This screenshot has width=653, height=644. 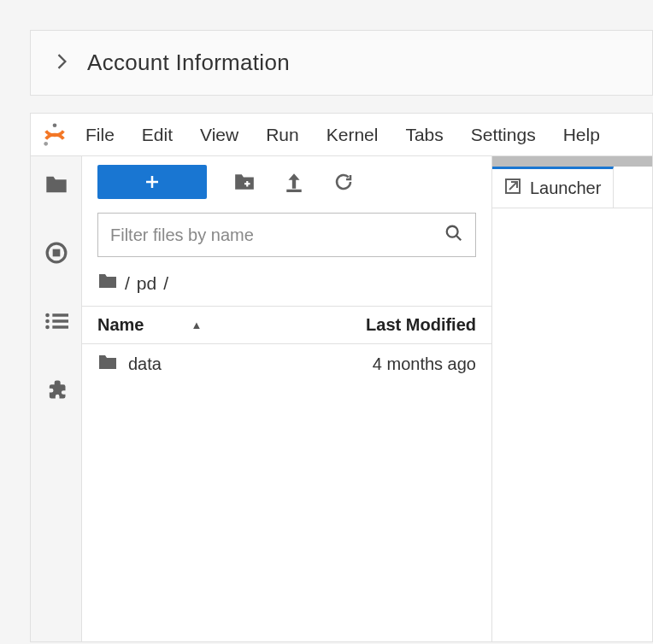 What do you see at coordinates (581, 135) in the screenshot?
I see `menu-help: Help` at bounding box center [581, 135].